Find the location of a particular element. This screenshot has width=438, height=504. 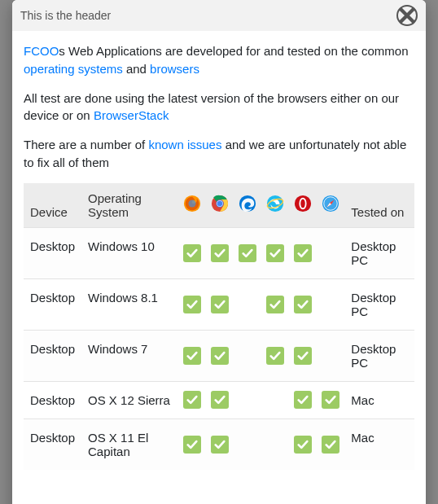

col-safari-icon is located at coordinates (331, 205).